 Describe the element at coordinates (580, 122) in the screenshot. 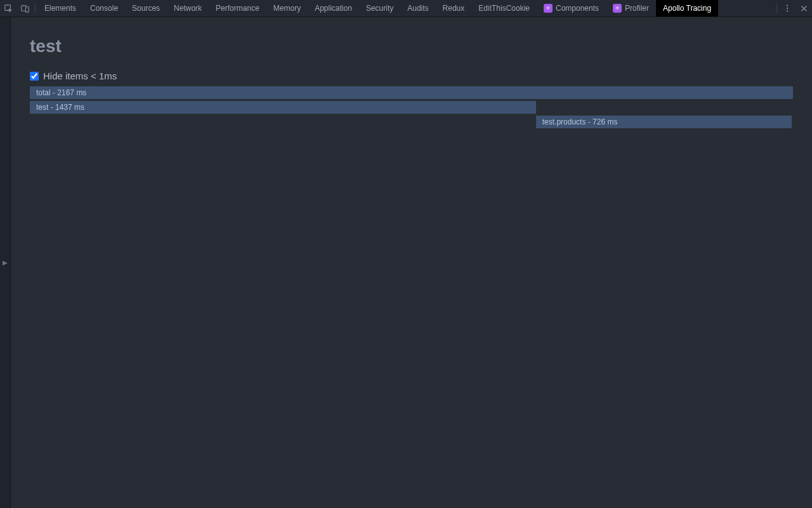

I see `trace-bar-label: test.products - 726 ms` at that location.